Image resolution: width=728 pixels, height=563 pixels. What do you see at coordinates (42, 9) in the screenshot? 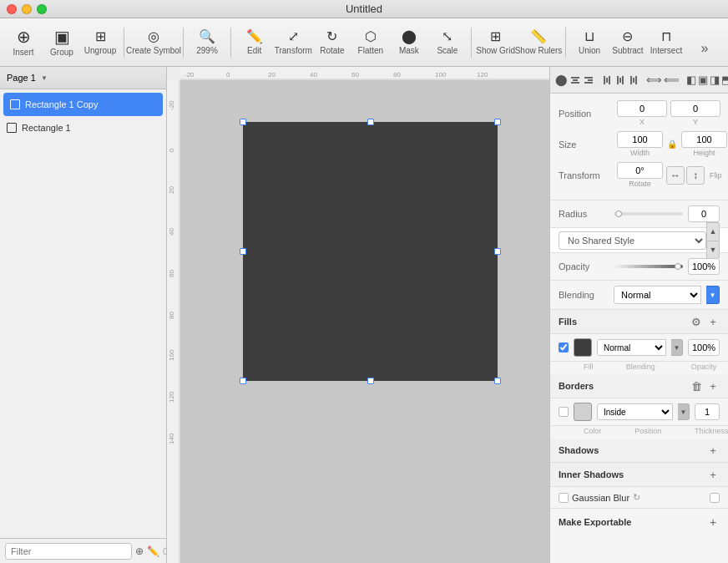
I see `maximize-button` at bounding box center [42, 9].